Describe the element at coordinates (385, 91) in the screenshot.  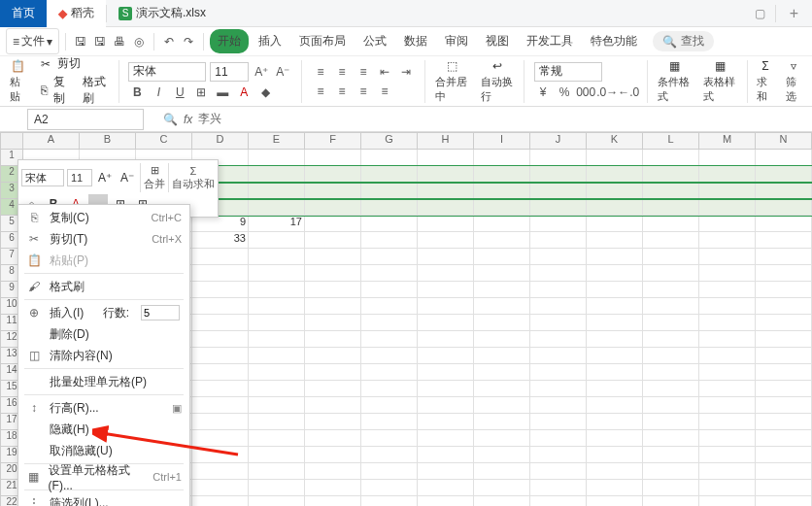
I see `align-justify-icon: ≡` at that location.